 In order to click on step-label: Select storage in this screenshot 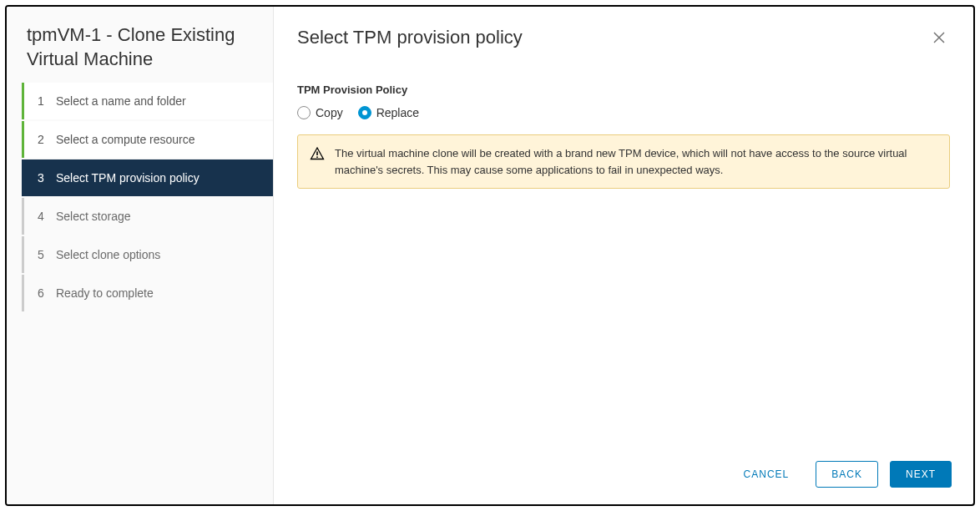, I will do `click(158, 216)`.